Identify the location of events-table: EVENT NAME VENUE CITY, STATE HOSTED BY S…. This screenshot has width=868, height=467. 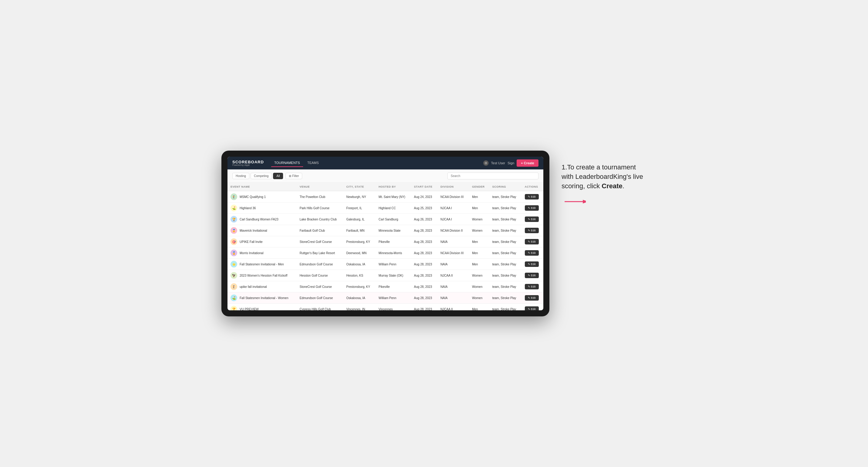
(385, 247).